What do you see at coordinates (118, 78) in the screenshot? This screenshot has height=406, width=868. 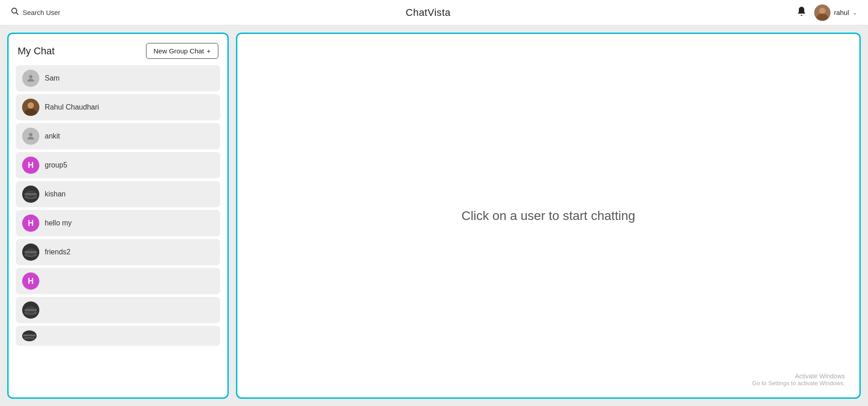 I see `list-item: Sam` at bounding box center [118, 78].